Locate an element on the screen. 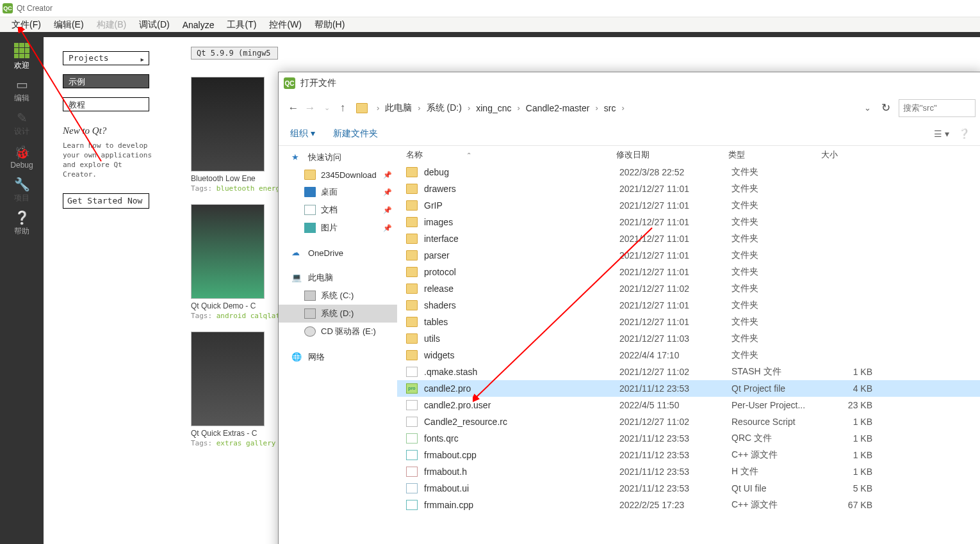  desktop-icon is located at coordinates (310, 192).